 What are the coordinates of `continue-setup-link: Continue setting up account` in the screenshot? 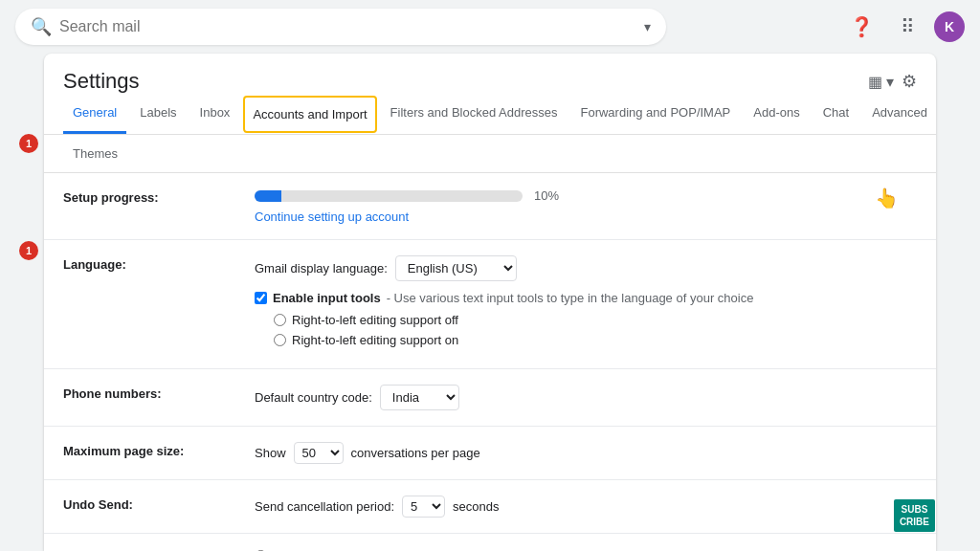 It's located at (331, 216).